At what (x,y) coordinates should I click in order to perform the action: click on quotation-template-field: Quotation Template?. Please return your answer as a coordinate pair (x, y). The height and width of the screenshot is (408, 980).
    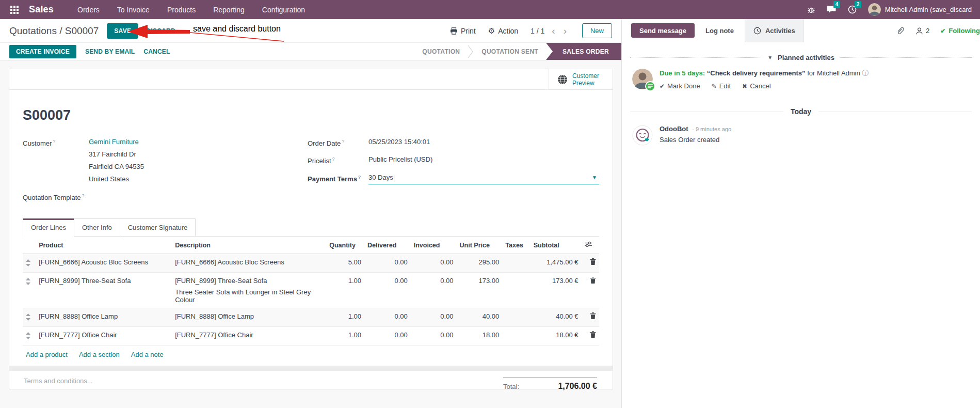
    Looking at the image, I should click on (165, 197).